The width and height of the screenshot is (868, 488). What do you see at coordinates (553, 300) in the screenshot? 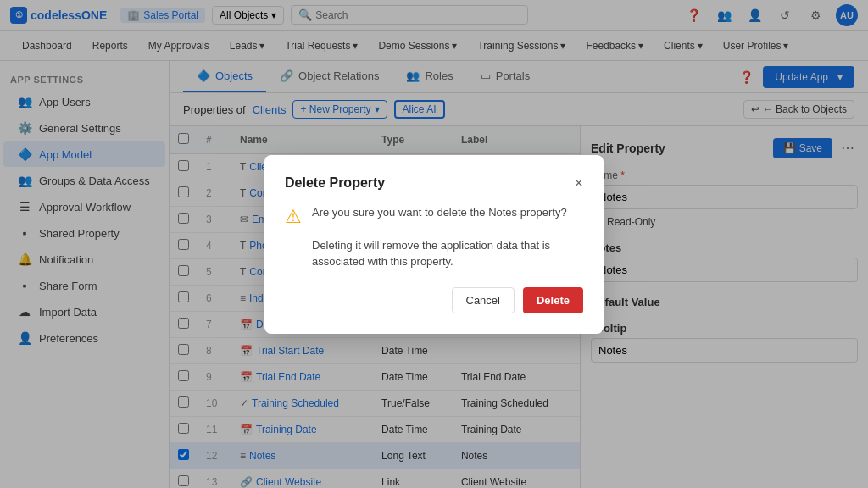
I see `delete-button: Delete` at bounding box center [553, 300].